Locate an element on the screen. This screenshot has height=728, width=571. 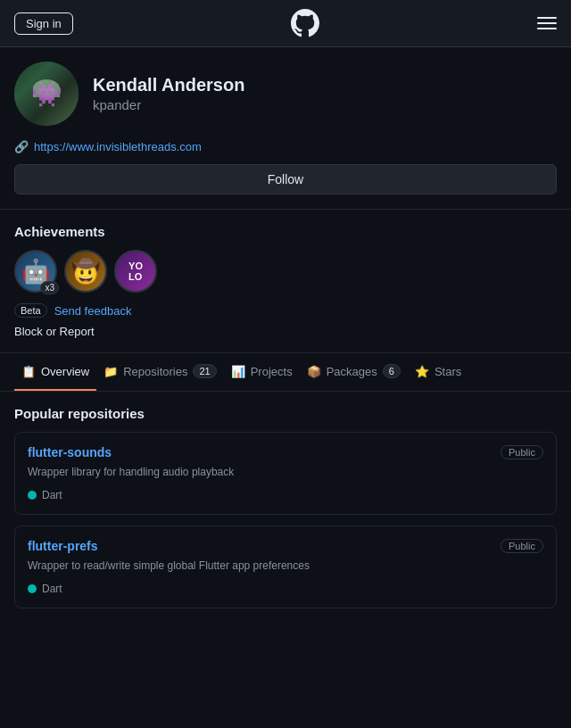
repositories-icon: 📁 is located at coordinates (111, 371).